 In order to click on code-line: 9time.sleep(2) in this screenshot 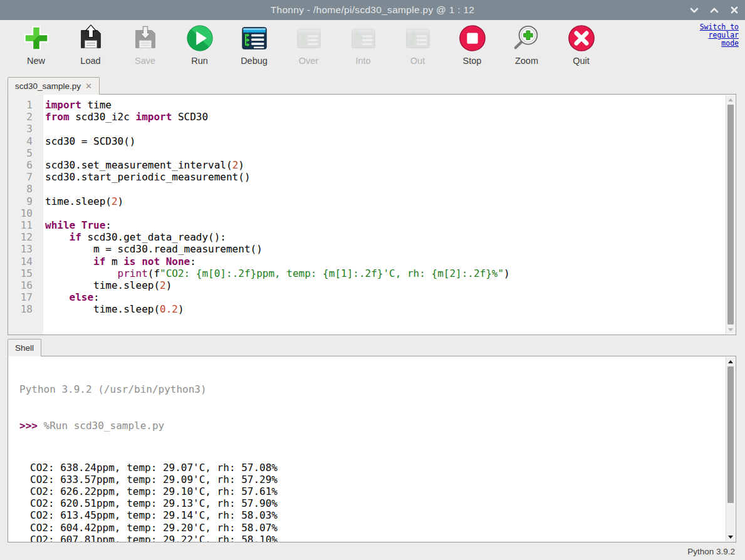, I will do `click(367, 202)`.